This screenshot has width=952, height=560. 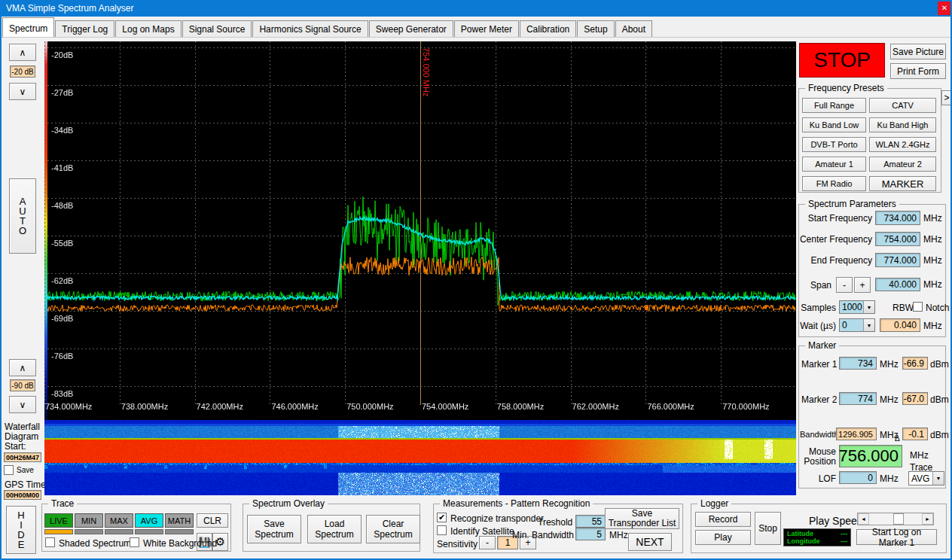 What do you see at coordinates (898, 260) in the screenshot?
I see `freq-row-field: 774.000` at bounding box center [898, 260].